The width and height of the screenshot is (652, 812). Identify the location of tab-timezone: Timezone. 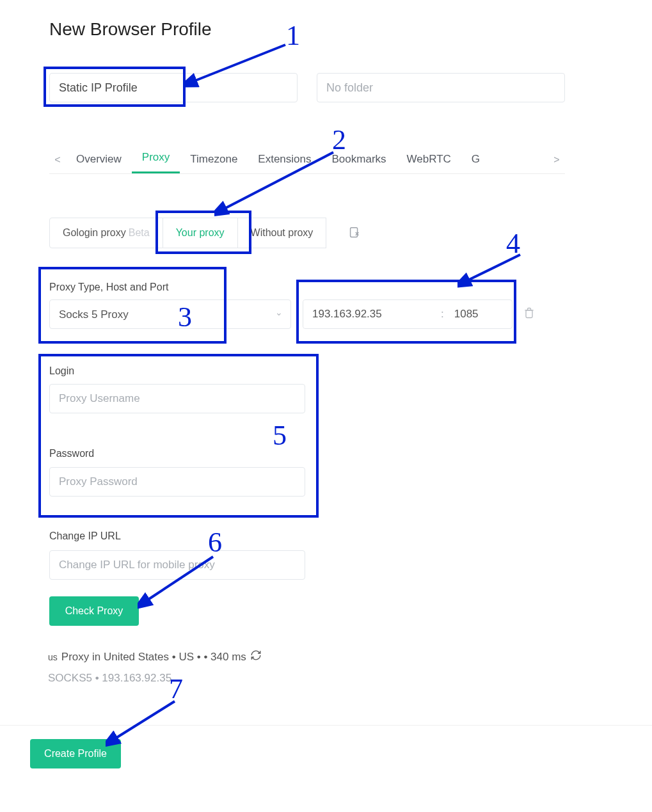
(214, 163).